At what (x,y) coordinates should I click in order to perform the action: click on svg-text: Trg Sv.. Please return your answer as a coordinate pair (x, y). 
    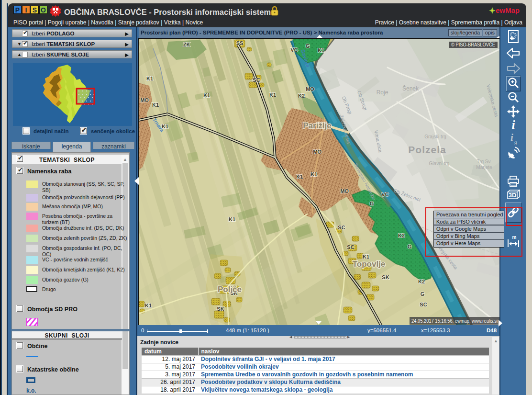
    Looking at the image, I should click on (484, 162).